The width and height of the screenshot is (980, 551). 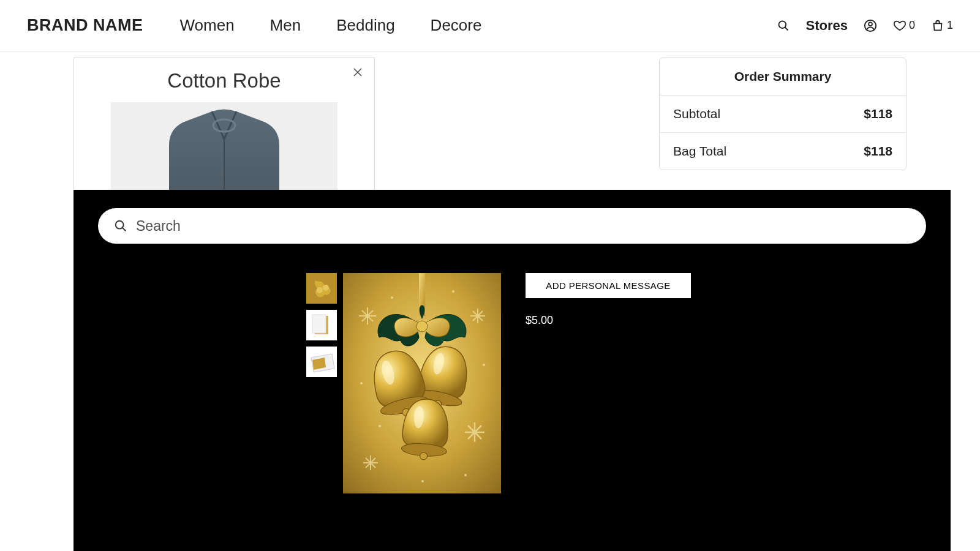 I want to click on summary-row-subtotal: Subtotal $118, so click(x=783, y=114).